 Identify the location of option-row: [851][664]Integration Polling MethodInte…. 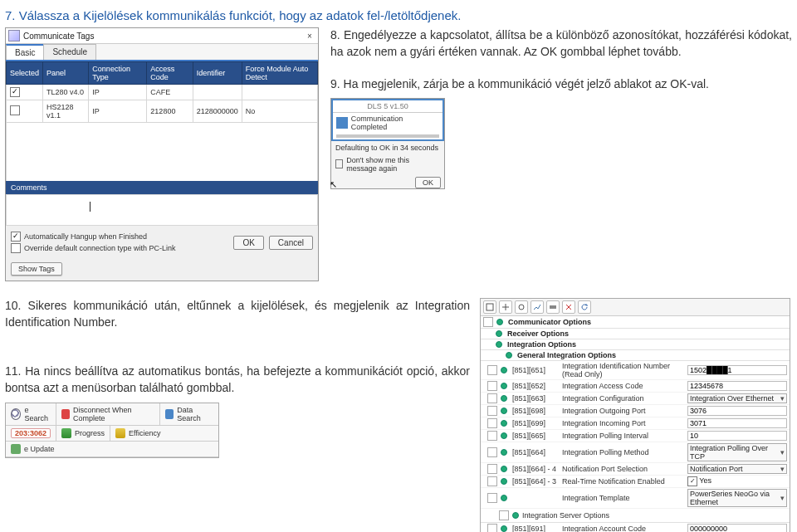
(635, 453).